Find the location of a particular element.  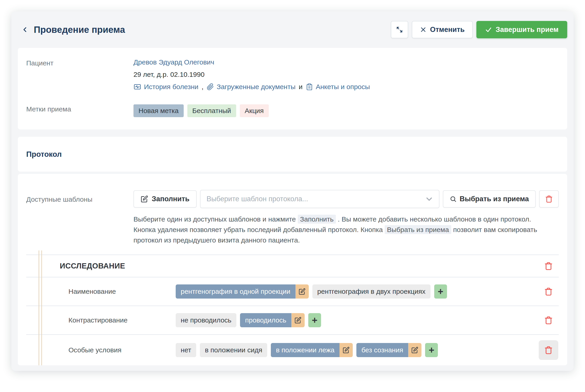

topbar-actions: Отменить Завершить прием is located at coordinates (479, 30).